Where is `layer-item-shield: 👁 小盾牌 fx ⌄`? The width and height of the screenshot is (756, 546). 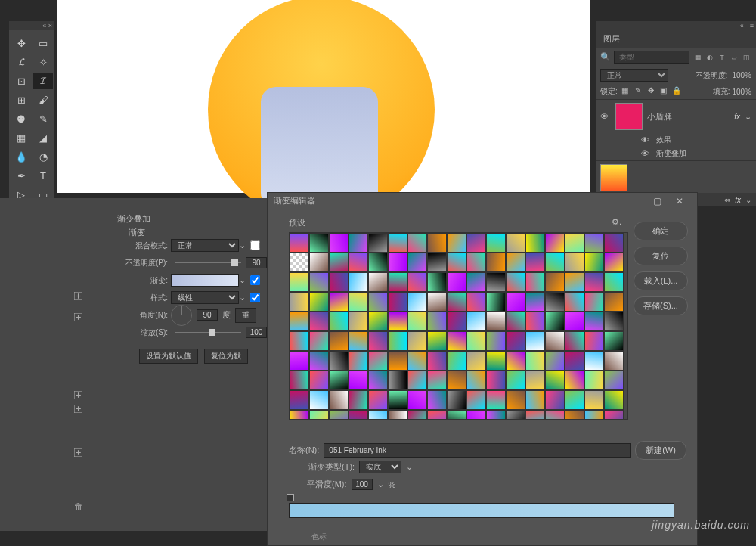
layer-item-shield: 👁 小盾牌 fx ⌄ is located at coordinates (676, 116).